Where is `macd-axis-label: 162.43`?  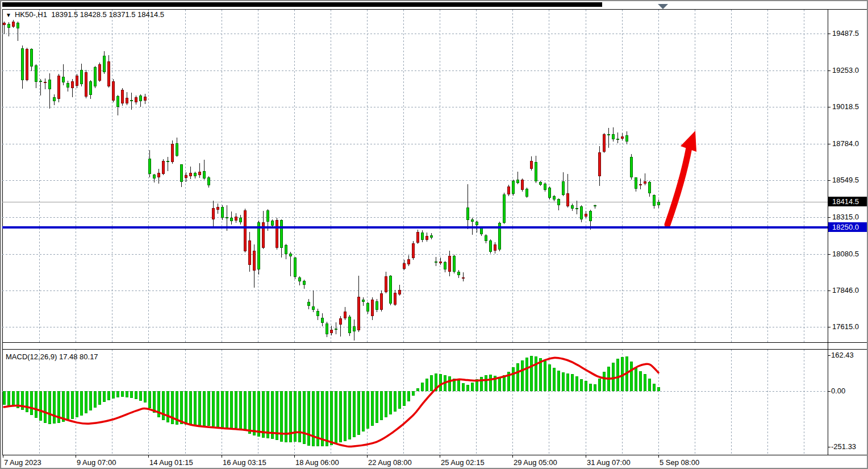 macd-axis-label: 162.43 is located at coordinates (842, 355).